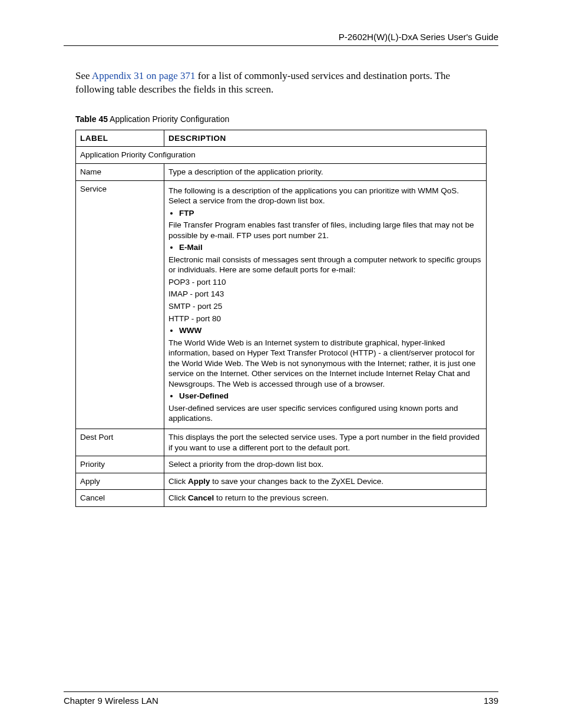 The width and height of the screenshot is (562, 728). What do you see at coordinates (325, 364) in the screenshot?
I see `www-desc: The World Wide Web is an Internet system…` at bounding box center [325, 364].